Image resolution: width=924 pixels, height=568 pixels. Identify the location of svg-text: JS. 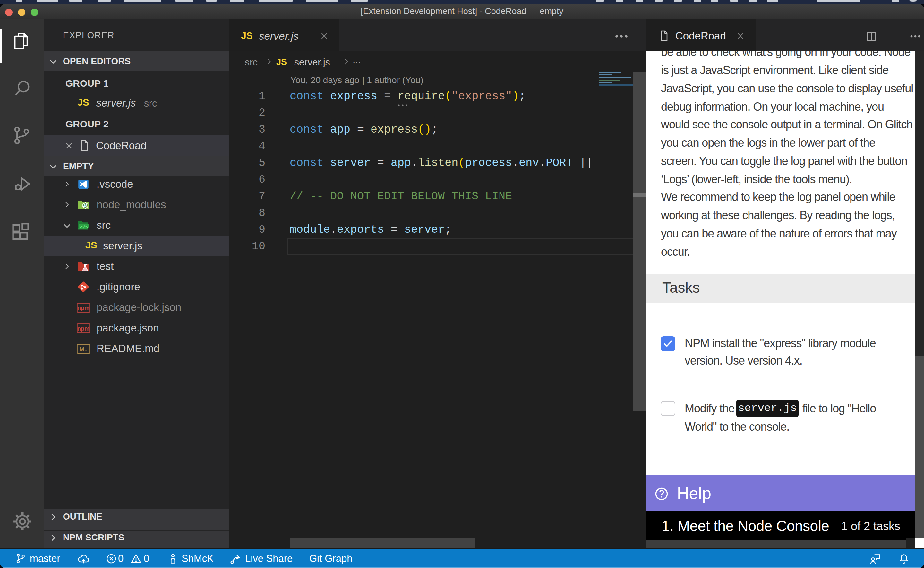
(85, 206).